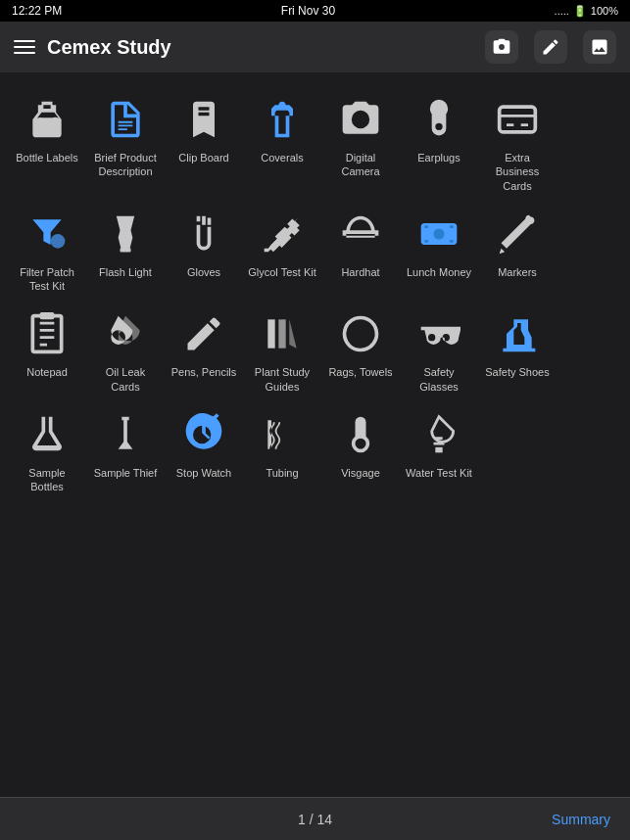  Describe the element at coordinates (315, 47) in the screenshot. I see `nav-bar: Cemex Study` at that location.